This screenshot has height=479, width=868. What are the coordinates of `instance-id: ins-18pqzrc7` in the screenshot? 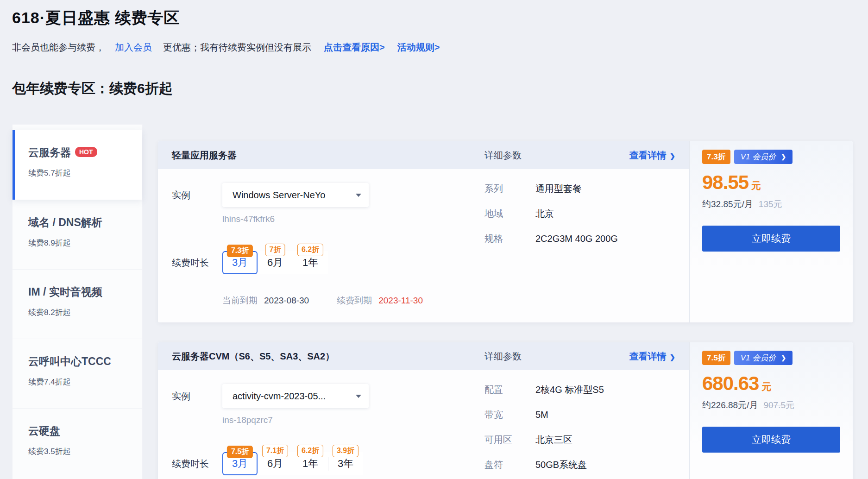 It's located at (456, 420).